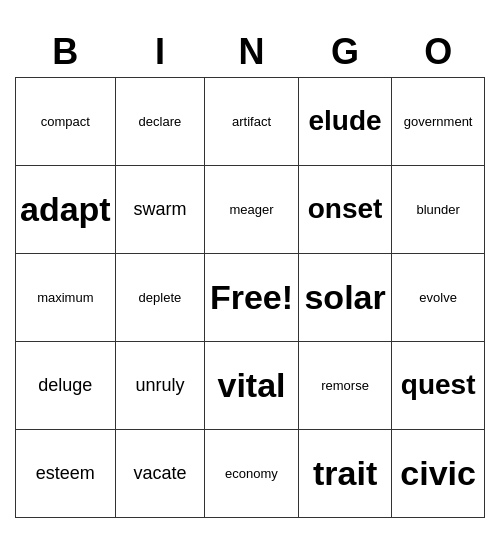  Describe the element at coordinates (66, 297) in the screenshot. I see `bingo-cell: maximum` at that location.